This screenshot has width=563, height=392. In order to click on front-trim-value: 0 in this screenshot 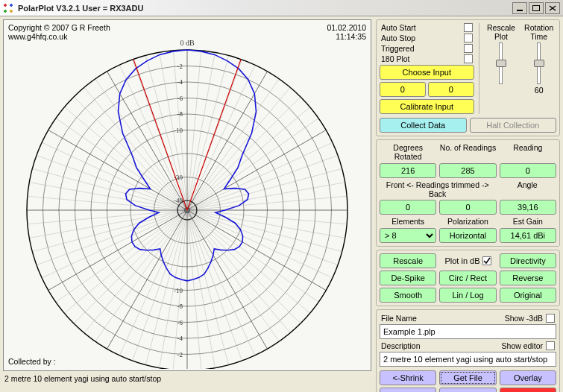, I will do `click(408, 207)`.